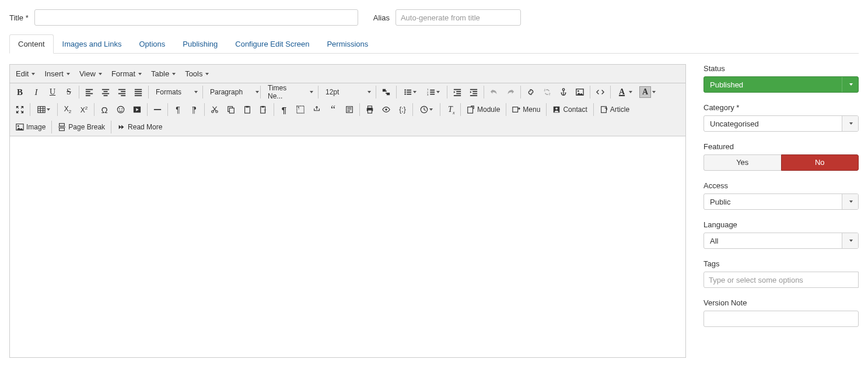  What do you see at coordinates (140, 127) in the screenshot?
I see `read-more-button: Read More` at bounding box center [140, 127].